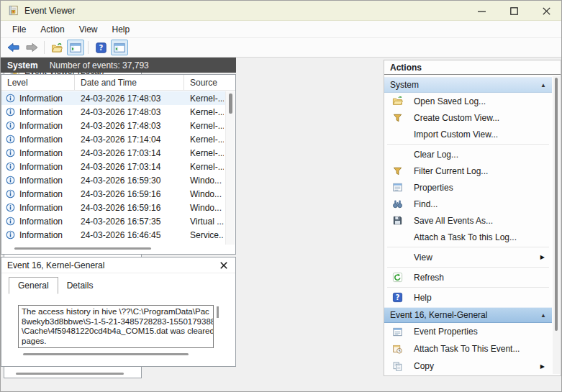 The image size is (562, 392). Describe the element at coordinates (121, 29) in the screenshot. I see `menu-help: Help` at that location.